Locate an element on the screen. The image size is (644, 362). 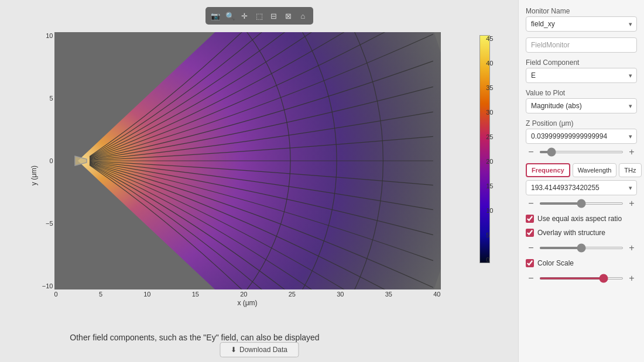
freq-plus-button: + is located at coordinates (632, 204).